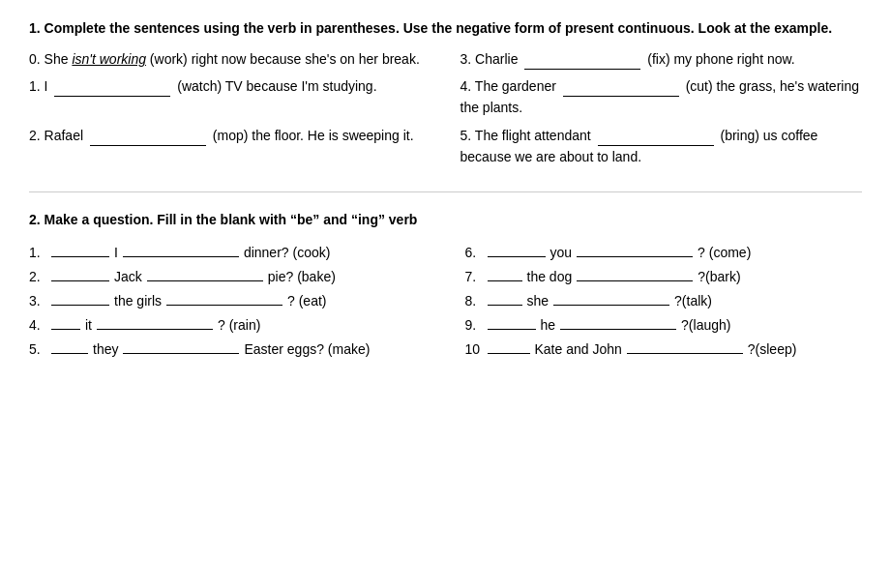 This screenshot has width=891, height=588. What do you see at coordinates (38, 277) in the screenshot?
I see `q-num: 2.` at bounding box center [38, 277].